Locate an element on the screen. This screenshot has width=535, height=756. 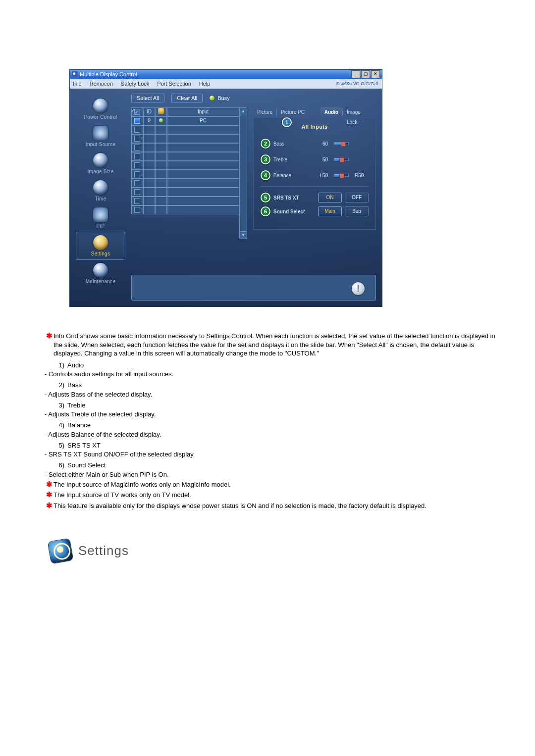
option-choice-a: ON is located at coordinates (330, 198).